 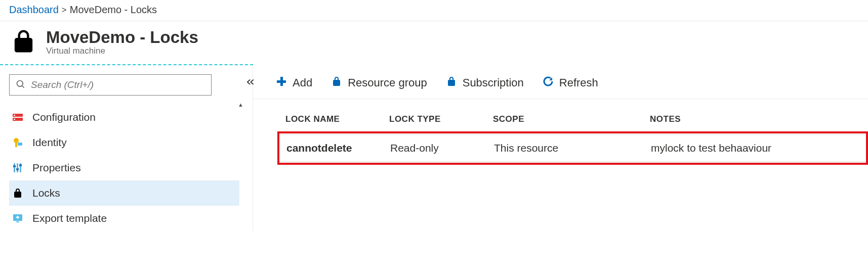 I want to click on page-title: MoveDemo - Locks, so click(x=122, y=37).